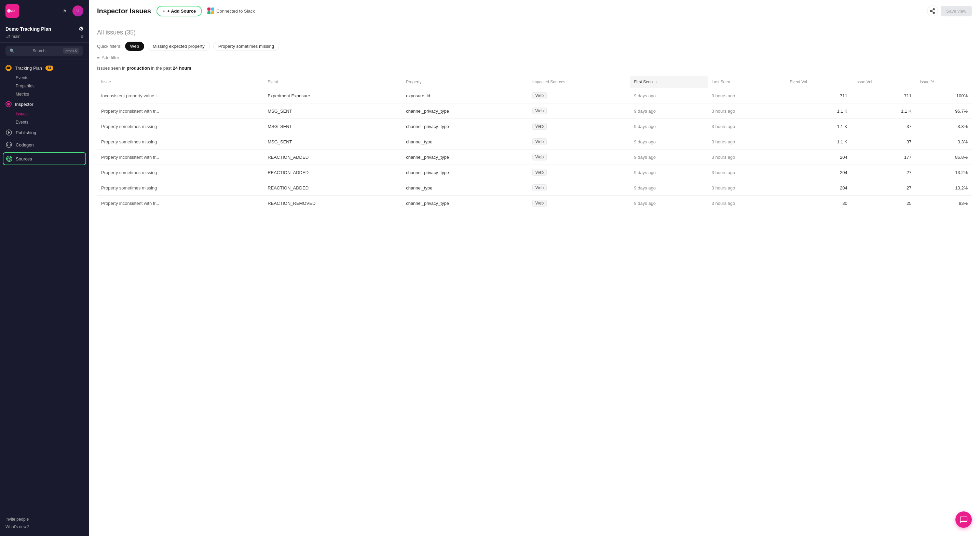 The width and height of the screenshot is (980, 536). I want to click on table-row: Property inconsistent with tr... MSG_SEN…, so click(534, 111).